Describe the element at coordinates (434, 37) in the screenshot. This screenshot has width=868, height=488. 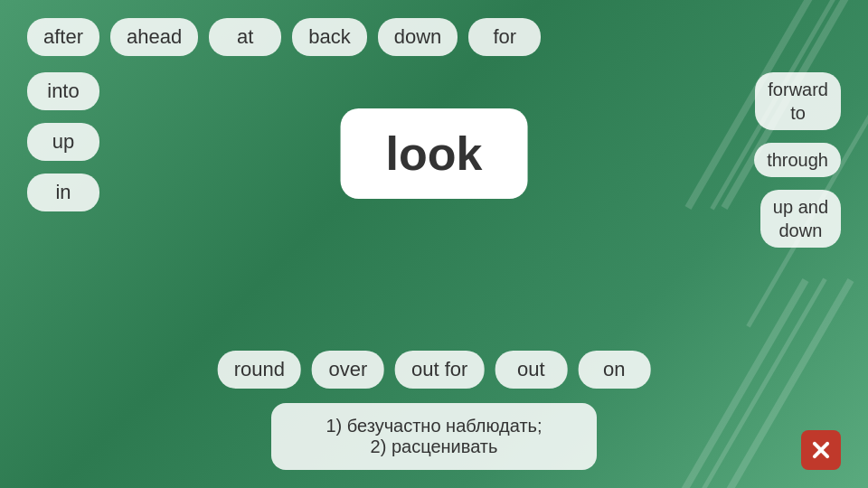
I see `row1: after ahead at back down for` at that location.